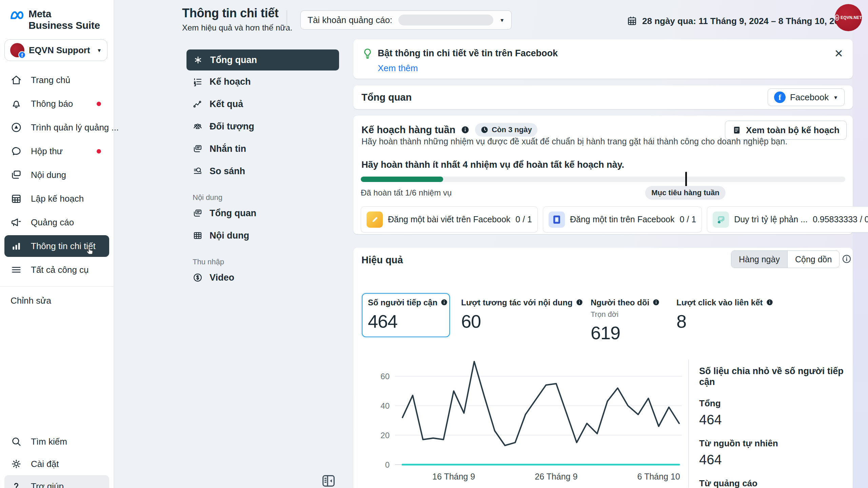 This screenshot has height=488, width=868. Describe the element at coordinates (263, 213) in the screenshot. I see `insights-nav-content-overview: Tổng quan` at that location.